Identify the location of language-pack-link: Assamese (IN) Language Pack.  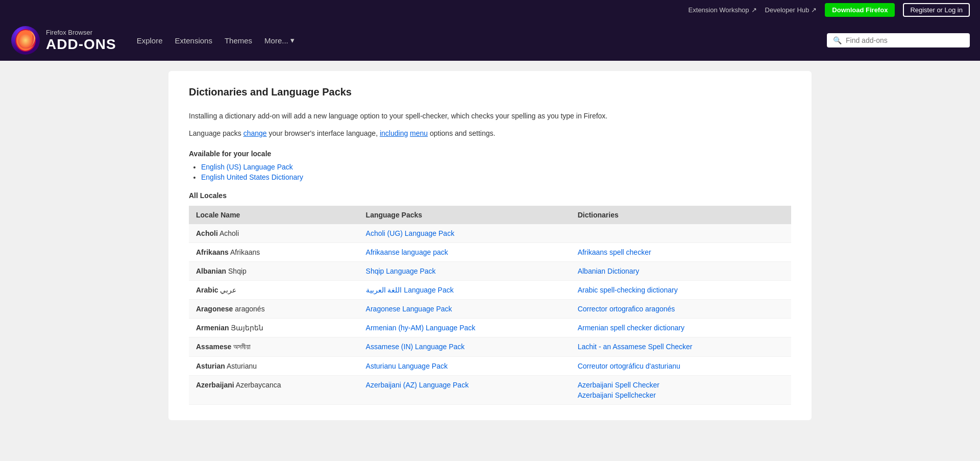
(415, 347).